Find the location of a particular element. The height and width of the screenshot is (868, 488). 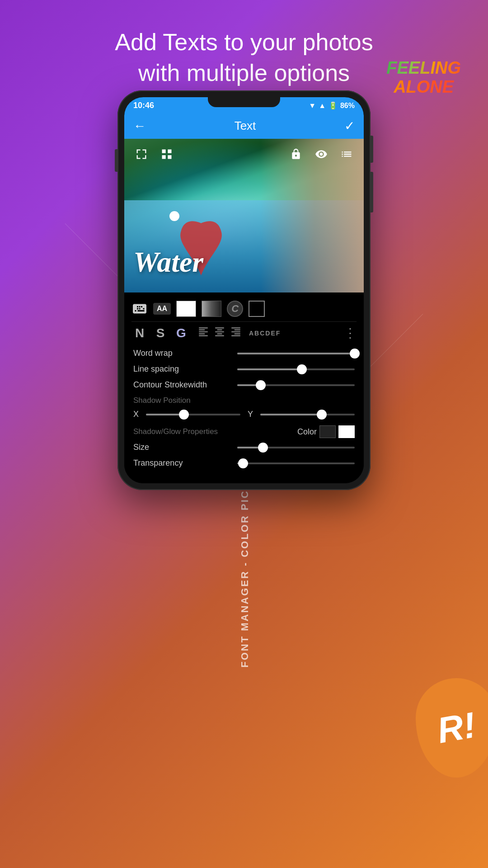

line-spacing-label: Line spacing is located at coordinates (183, 369).